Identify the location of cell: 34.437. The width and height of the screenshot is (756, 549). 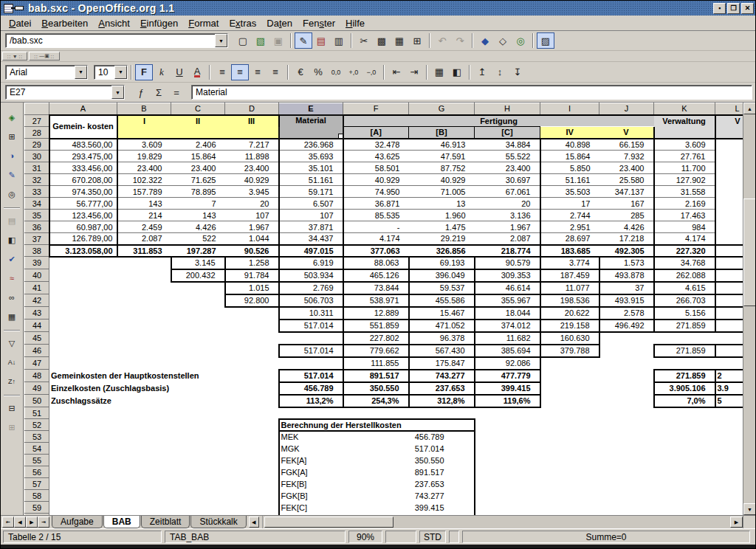
(312, 239).